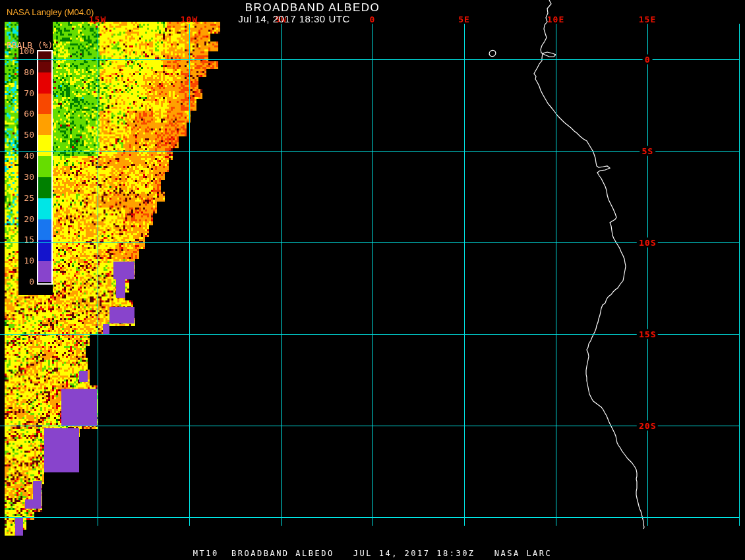 This screenshot has width=745, height=560. I want to click on footer-caption: MT10 BROADBAND ALBEDO JUL 14, 2017 18:30…, so click(373, 553).